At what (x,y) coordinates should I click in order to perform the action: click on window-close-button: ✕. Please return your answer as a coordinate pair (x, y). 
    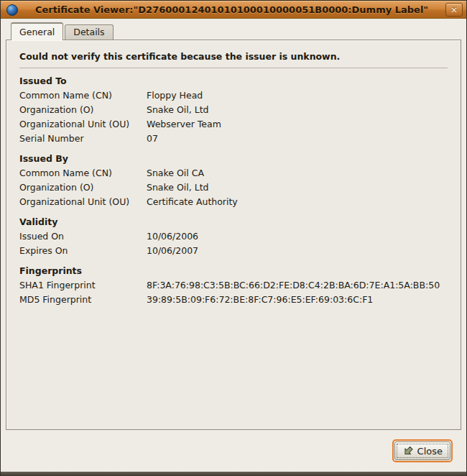
    Looking at the image, I should click on (454, 10).